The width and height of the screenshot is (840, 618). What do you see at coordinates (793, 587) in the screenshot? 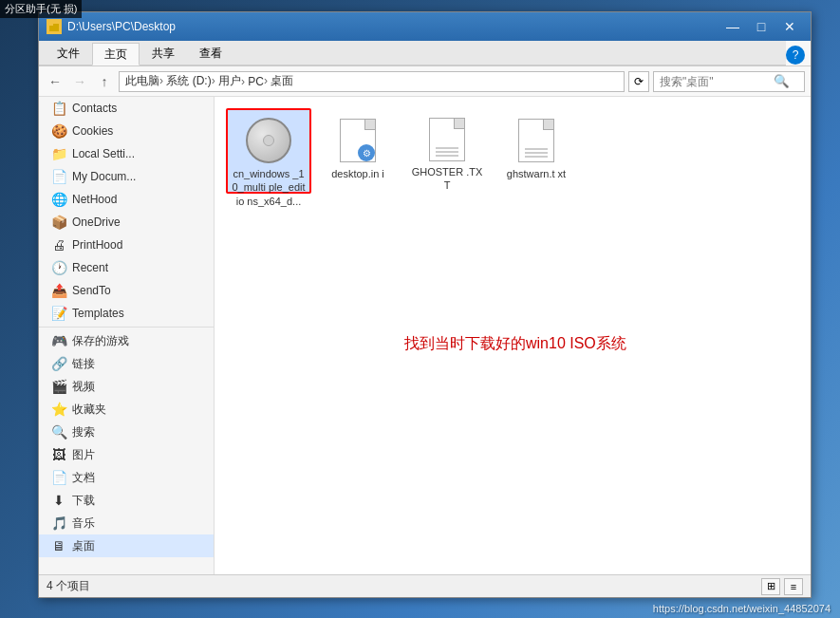
I see `list-view-button: ≡` at bounding box center [793, 587].